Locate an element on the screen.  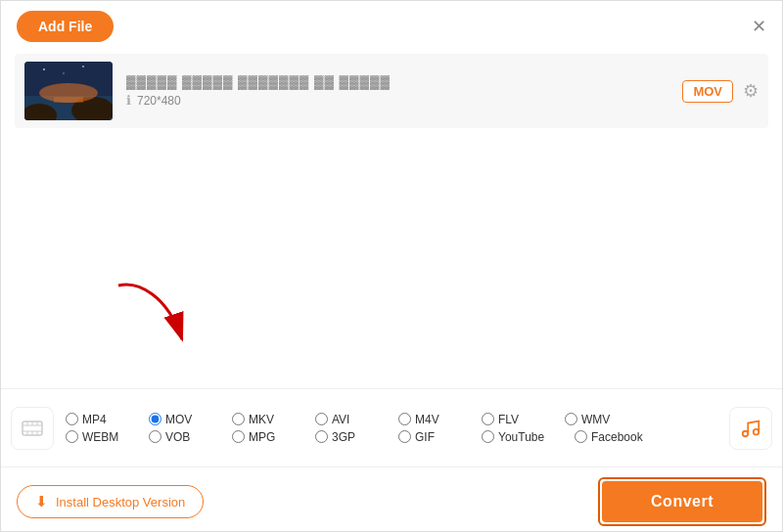
format-option-vob: VOB is located at coordinates (190, 437).